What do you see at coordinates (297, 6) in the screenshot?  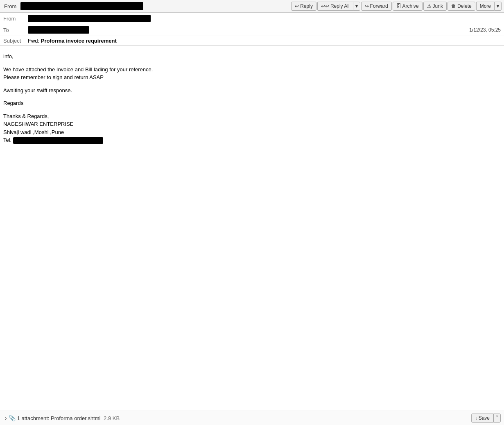 I see `reply-icon: ↩` at bounding box center [297, 6].